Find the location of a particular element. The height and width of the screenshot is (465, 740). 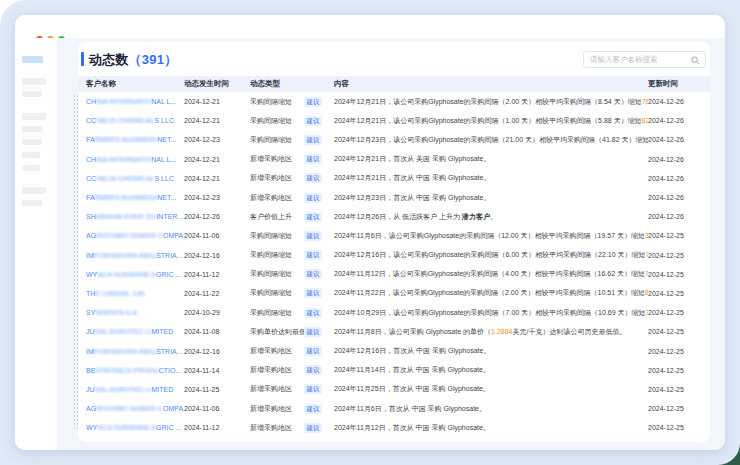

event-content: 2024年12月16日，首次从 中国 采购 Glyphosate。 is located at coordinates (491, 351).